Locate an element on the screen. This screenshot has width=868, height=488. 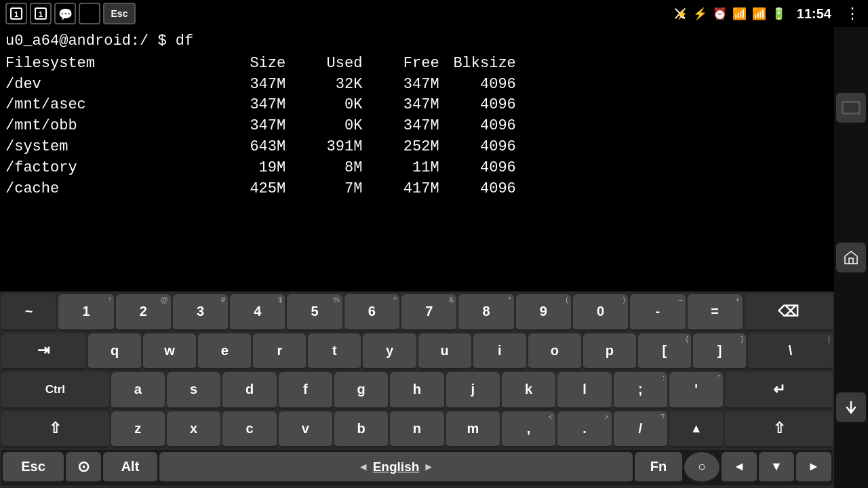
key-period: .> is located at coordinates (585, 430).